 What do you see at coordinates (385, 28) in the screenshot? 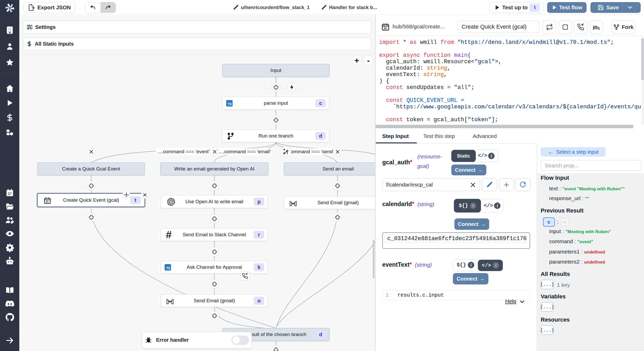
I see `svg-text: 31` at bounding box center [385, 28].